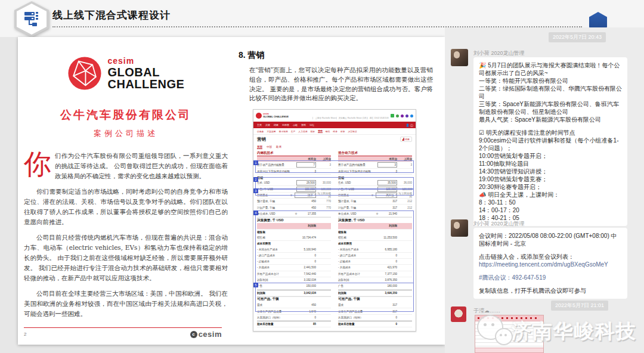 The width and height of the screenshot is (644, 353). What do you see at coordinates (284, 131) in the screenshot?
I see `subnav-item: 需求预测` at bounding box center [284, 131].